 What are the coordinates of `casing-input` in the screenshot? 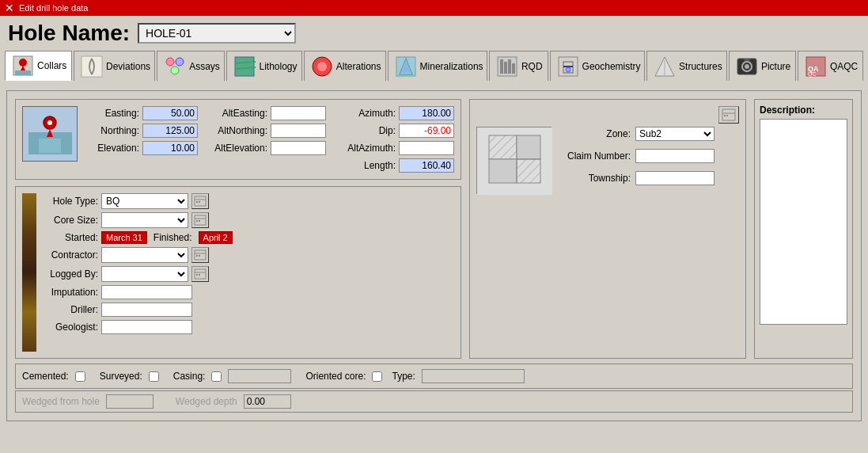 It's located at (260, 376).